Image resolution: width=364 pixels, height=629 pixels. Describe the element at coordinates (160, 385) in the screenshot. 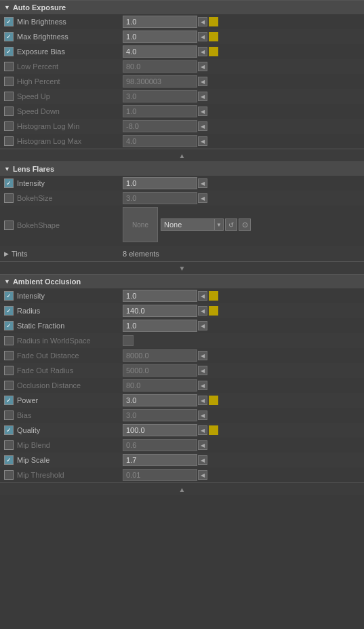

I see `ao-occlusion-distance-input: 80.0` at that location.